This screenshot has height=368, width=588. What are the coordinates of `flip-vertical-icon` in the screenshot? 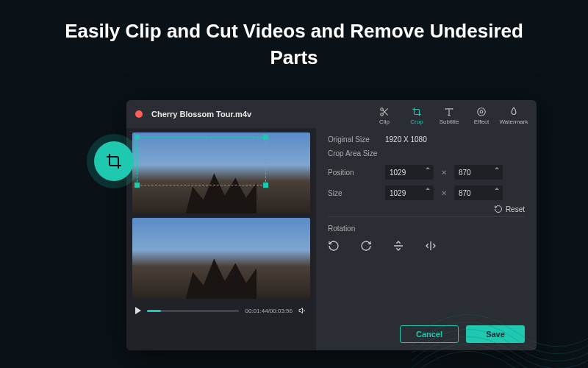 It's located at (398, 246).